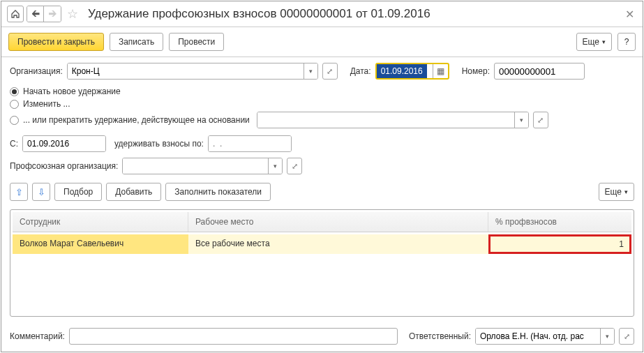  I want to click on radio-group: Начать новое удержание Изменить ... ... …, so click(322, 107).